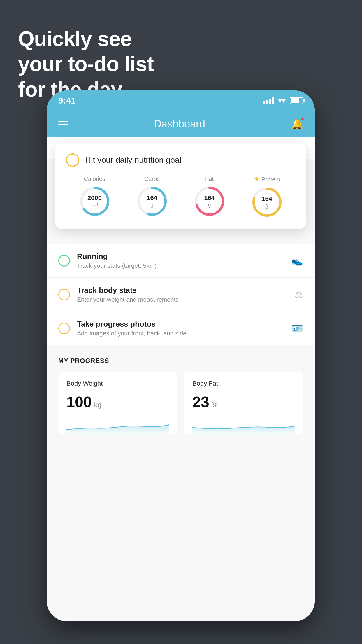 This screenshot has height=644, width=362. Describe the element at coordinates (210, 197) in the screenshot. I see `ring-fat: Fat 164 g` at that location.